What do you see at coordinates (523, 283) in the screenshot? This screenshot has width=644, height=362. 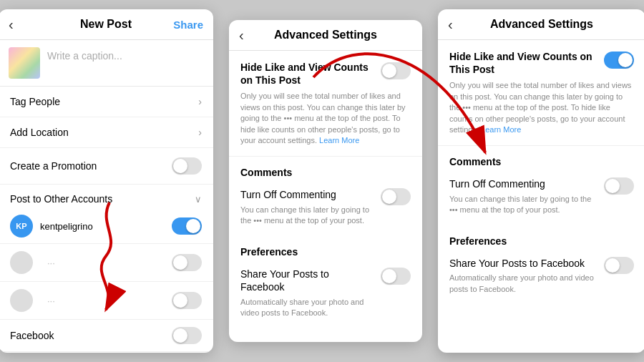 I see `share-facebook-desc-right: Automatically share your photo and video…` at bounding box center [523, 283].